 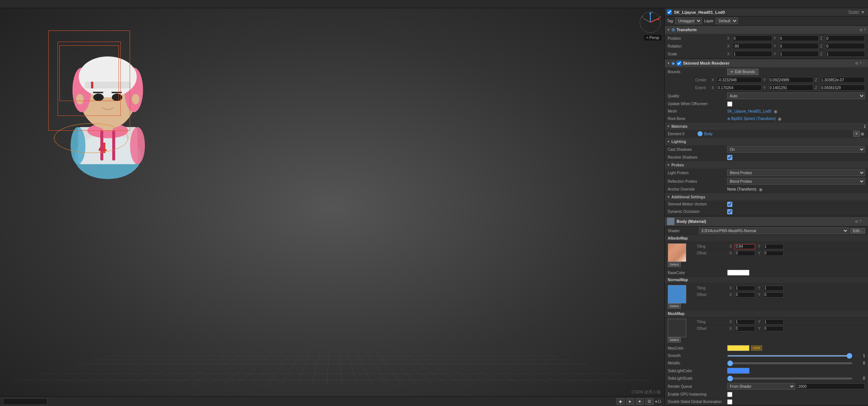 I want to click on transform-header: ⊕ Transform ⚙ ?, so click(x=766, y=30).